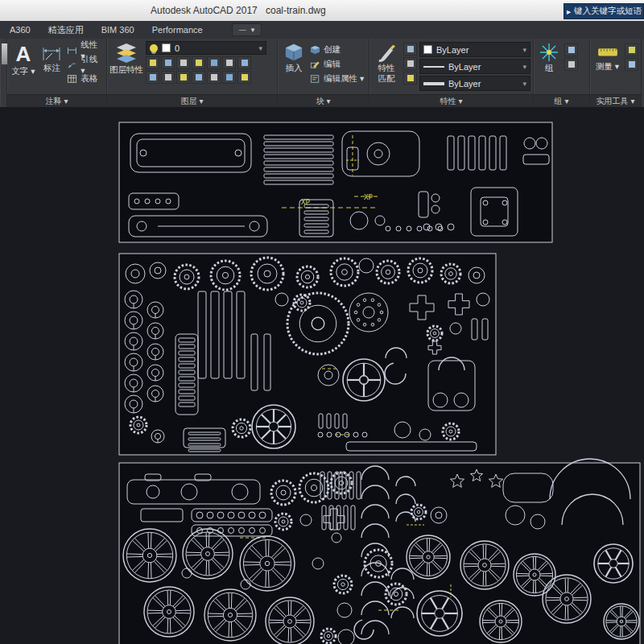  What do you see at coordinates (572, 64) in the screenshot?
I see `group-edit-icon` at bounding box center [572, 64].